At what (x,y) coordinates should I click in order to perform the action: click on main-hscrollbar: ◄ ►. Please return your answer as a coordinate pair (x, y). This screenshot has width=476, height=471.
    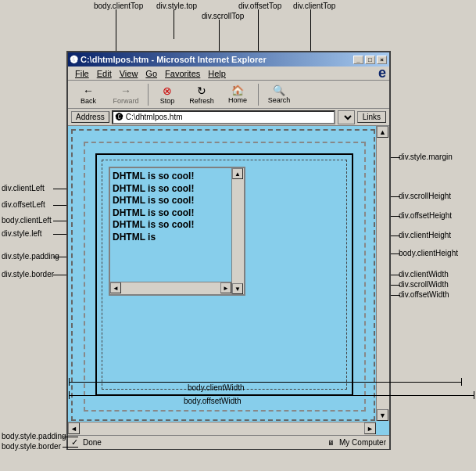
    Looking at the image, I should click on (222, 429).